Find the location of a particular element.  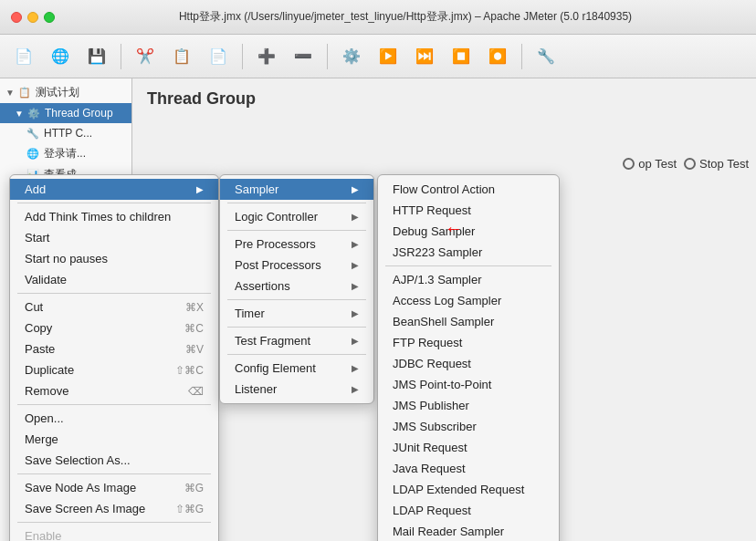

menu-item-ajp: AJP/1.3 Sampler is located at coordinates (468, 279).